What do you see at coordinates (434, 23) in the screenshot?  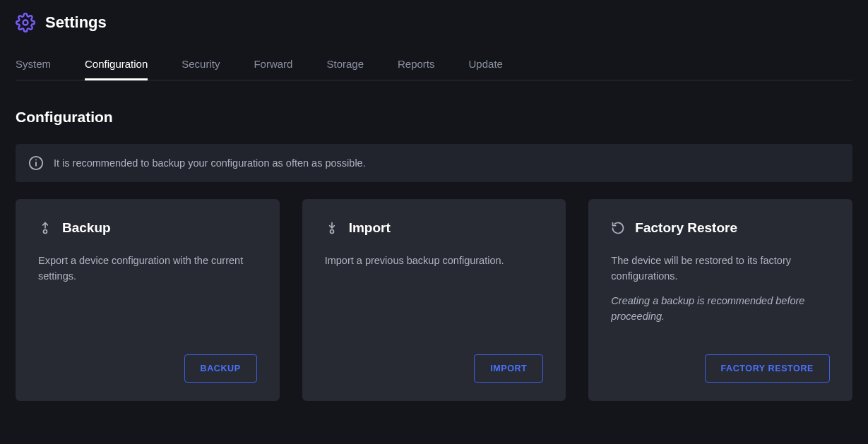 I see `page-header: Settings` at bounding box center [434, 23].